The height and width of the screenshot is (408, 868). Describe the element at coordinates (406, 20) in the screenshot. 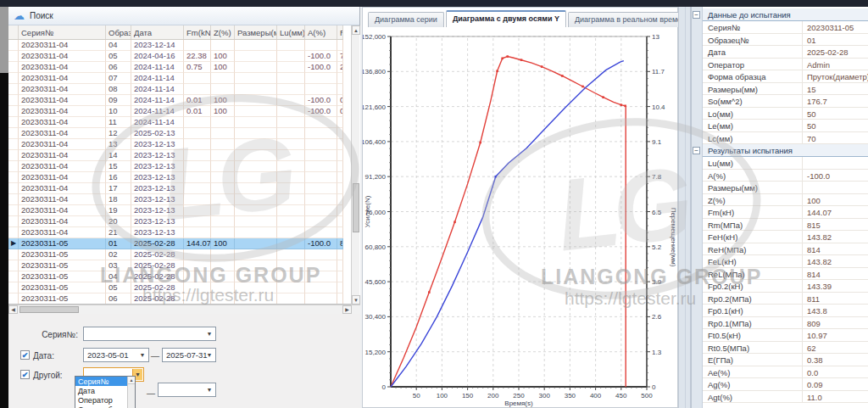

I see `tab-inactive: Диаграмма серии` at that location.